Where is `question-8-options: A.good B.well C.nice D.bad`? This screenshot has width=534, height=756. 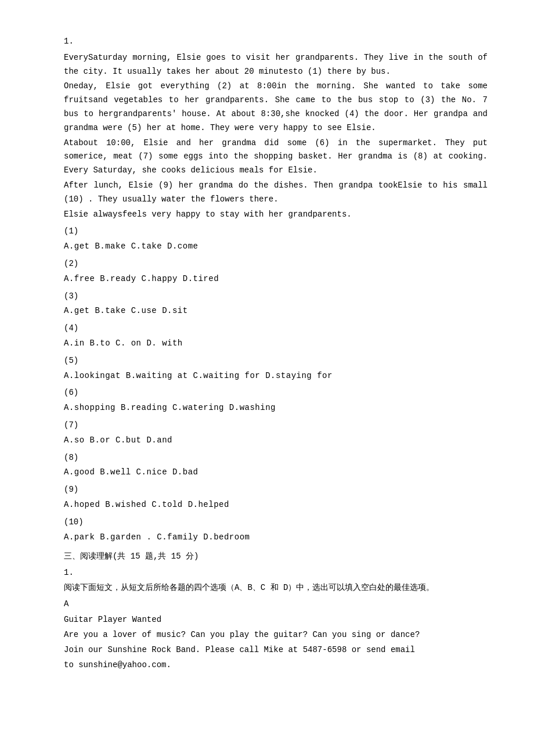
question-8-options: A.good B.well C.nice D.bad is located at coordinates (276, 473).